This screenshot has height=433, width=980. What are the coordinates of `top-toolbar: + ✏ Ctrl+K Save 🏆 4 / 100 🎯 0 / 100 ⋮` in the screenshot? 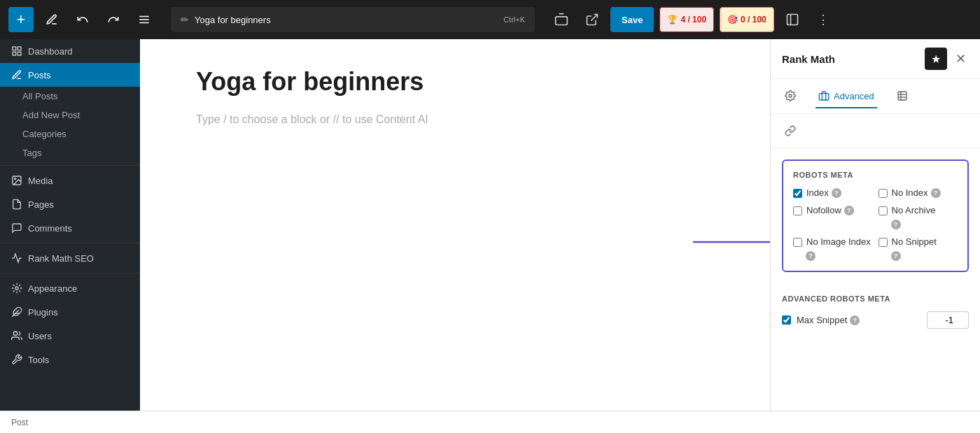 It's located at (490, 20).